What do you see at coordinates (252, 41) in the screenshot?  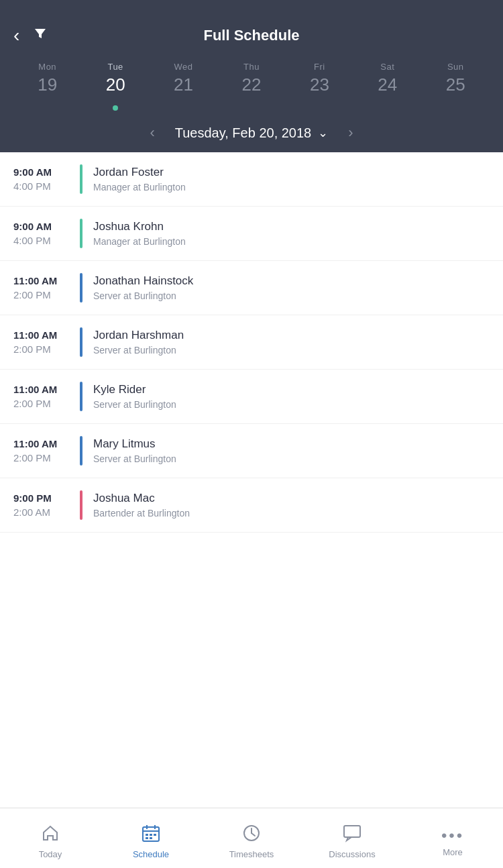 I see `header-top: ‹ Full Schedule` at bounding box center [252, 41].